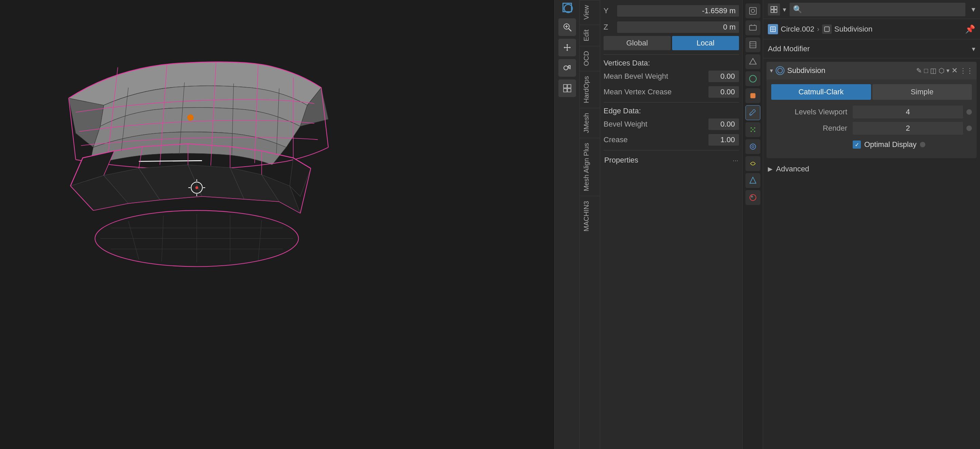 The image size is (980, 449). I want to click on levels-viewport-label: Levels Viewport, so click(812, 112).